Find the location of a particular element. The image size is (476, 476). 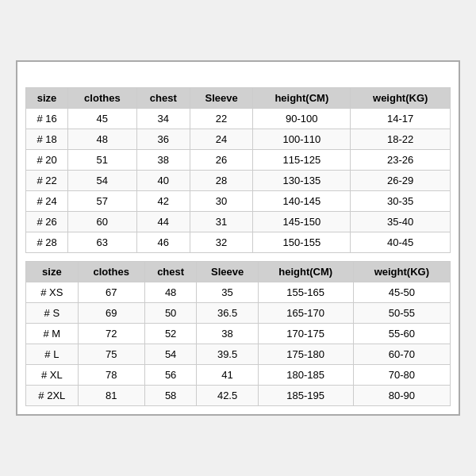

table-row: # XL785641180-18570-80 is located at coordinates (238, 375).